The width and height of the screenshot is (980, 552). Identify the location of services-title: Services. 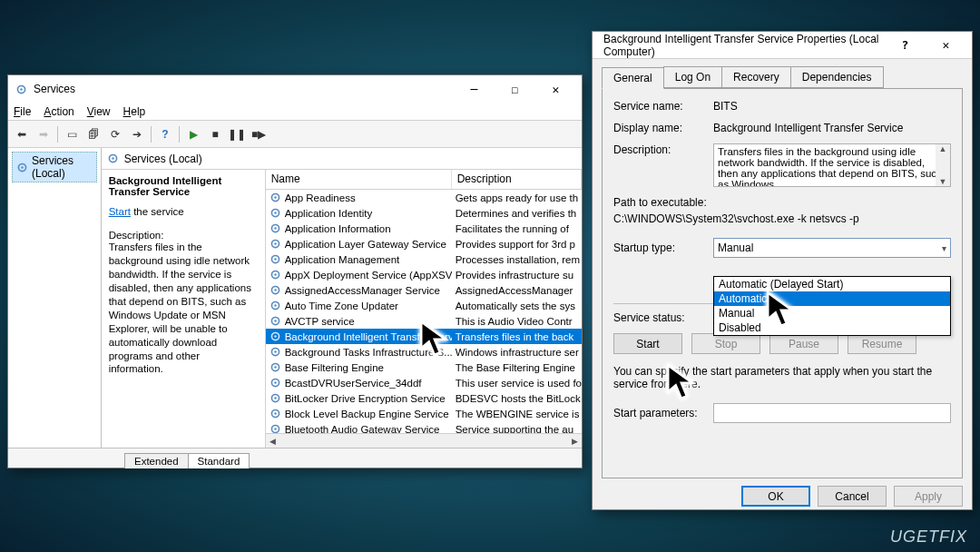
(243, 89).